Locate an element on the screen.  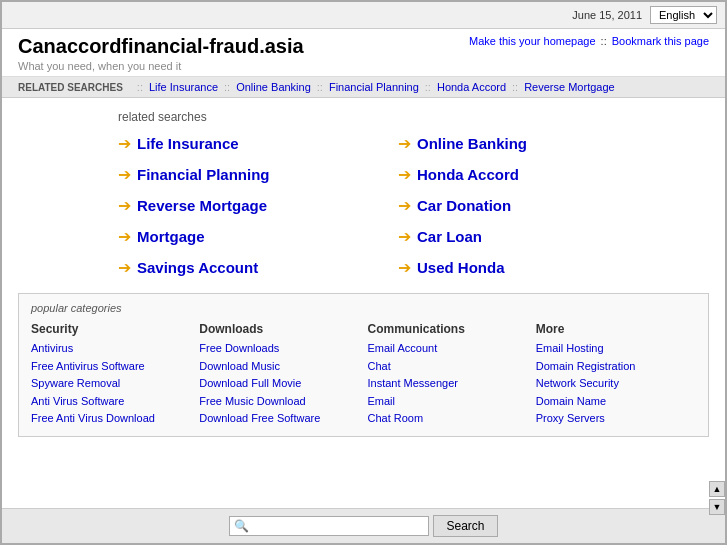
make-homepage-link: Make this your homepage is located at coordinates (532, 41).